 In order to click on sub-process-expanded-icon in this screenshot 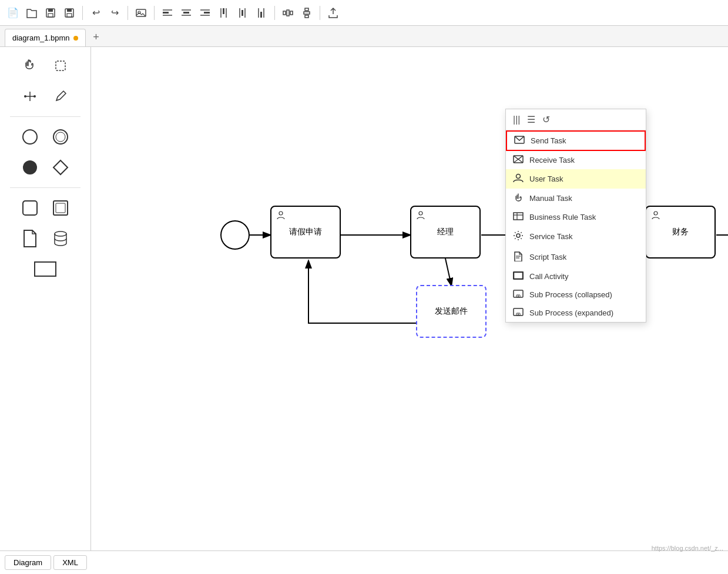, I will do `click(518, 313)`.